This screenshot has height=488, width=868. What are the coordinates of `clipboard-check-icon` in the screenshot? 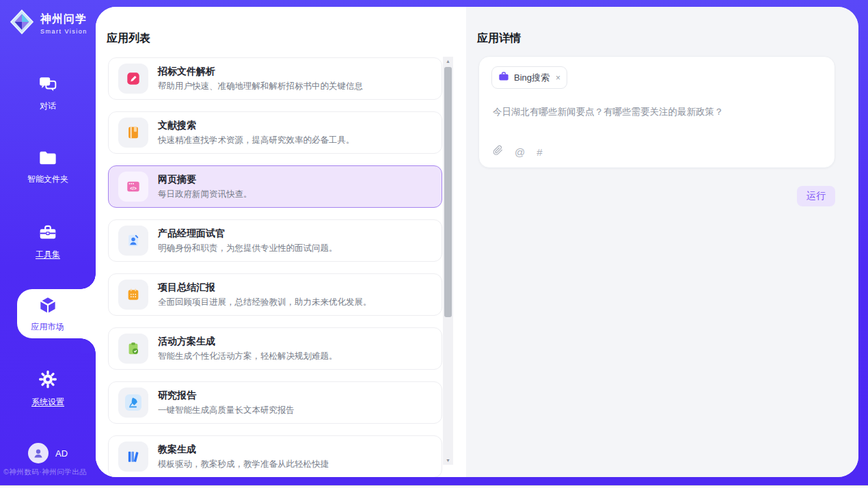 It's located at (133, 349).